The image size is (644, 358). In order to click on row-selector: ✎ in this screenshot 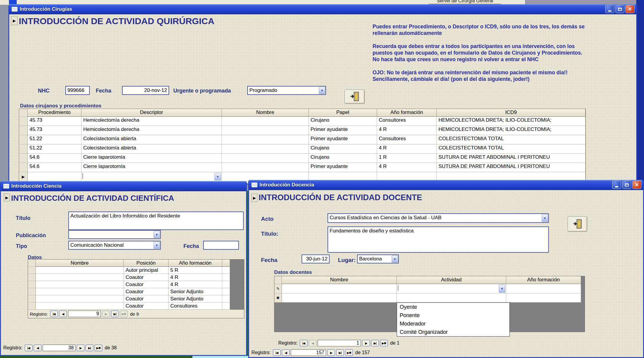, I will do `click(278, 289)`.